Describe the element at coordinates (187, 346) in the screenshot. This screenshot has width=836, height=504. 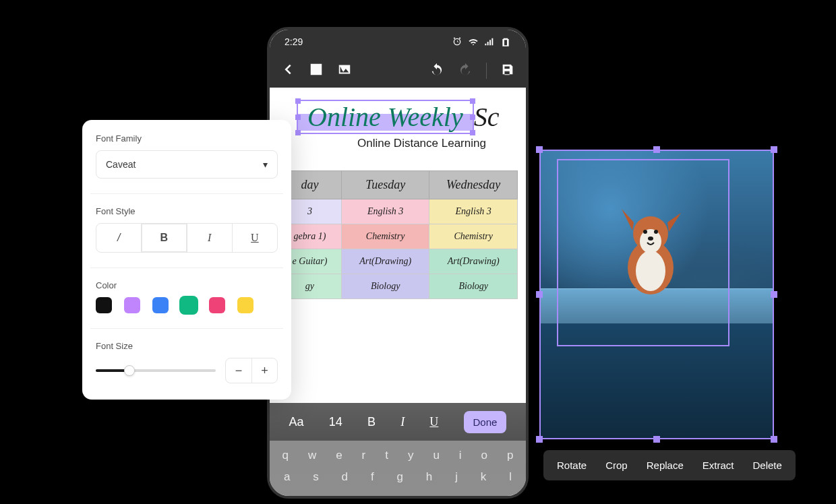
I see `font-size-label: Font Size` at that location.